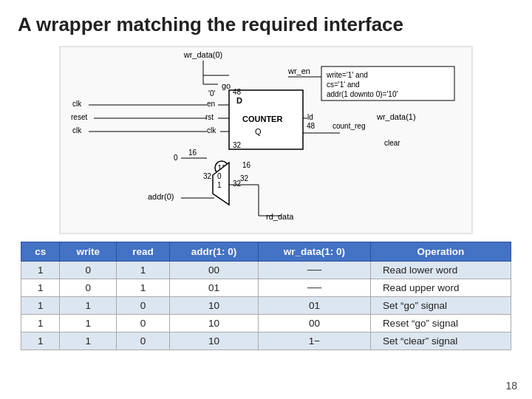 The height and width of the screenshot is (399, 532). I want to click on table-cell-operation: Set “go” signal, so click(440, 306).